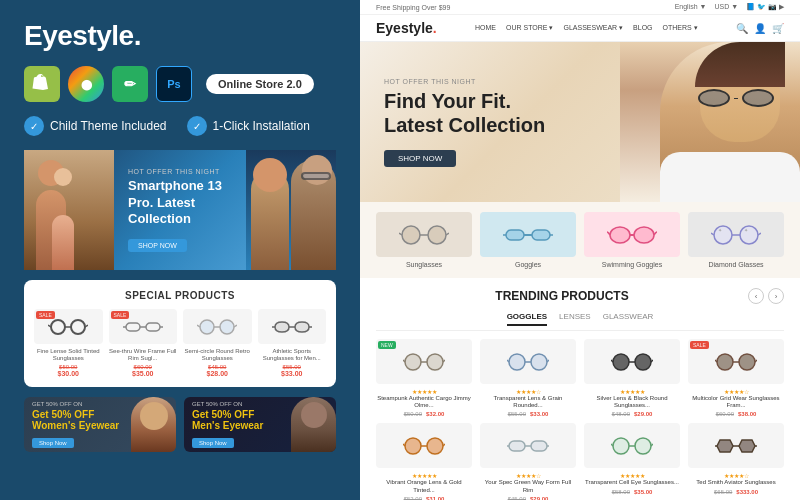  I want to click on stars-4: ★★★★☆, so click(736, 392).